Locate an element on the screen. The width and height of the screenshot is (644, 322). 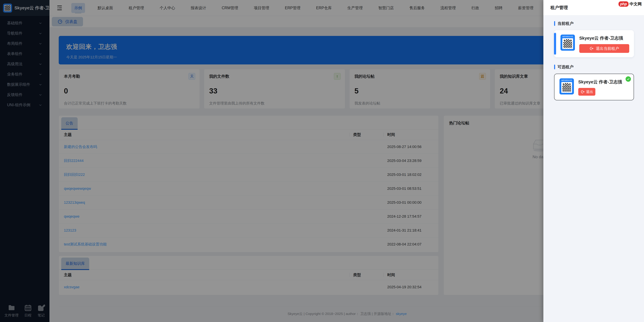
optional-tenant-card: 推荐使用支付宝 Skyeye云 作者-卫志强 退出 is located at coordinates (594, 87).